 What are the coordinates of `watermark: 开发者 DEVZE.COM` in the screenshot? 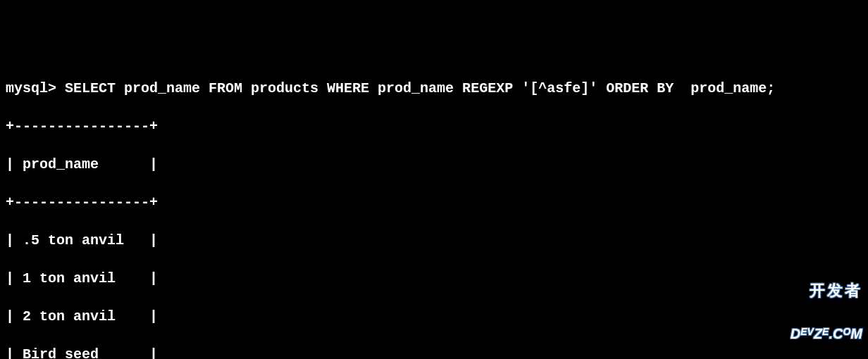 It's located at (826, 305).